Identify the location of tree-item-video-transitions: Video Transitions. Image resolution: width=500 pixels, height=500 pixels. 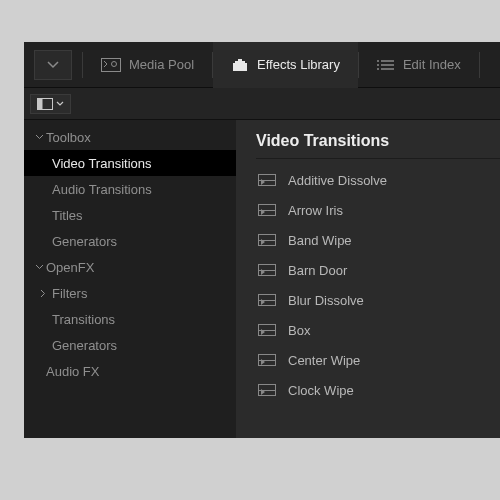
(130, 163).